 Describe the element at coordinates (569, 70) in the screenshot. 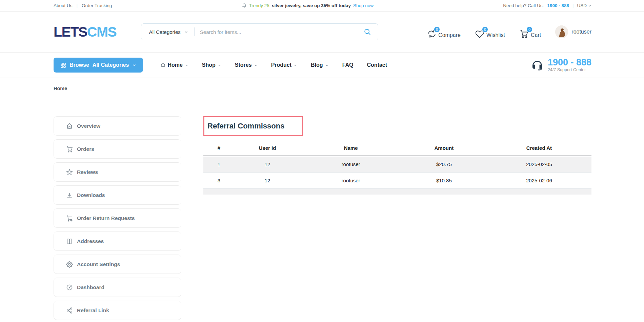

I see `support-label: 24/7 Support Center` at that location.